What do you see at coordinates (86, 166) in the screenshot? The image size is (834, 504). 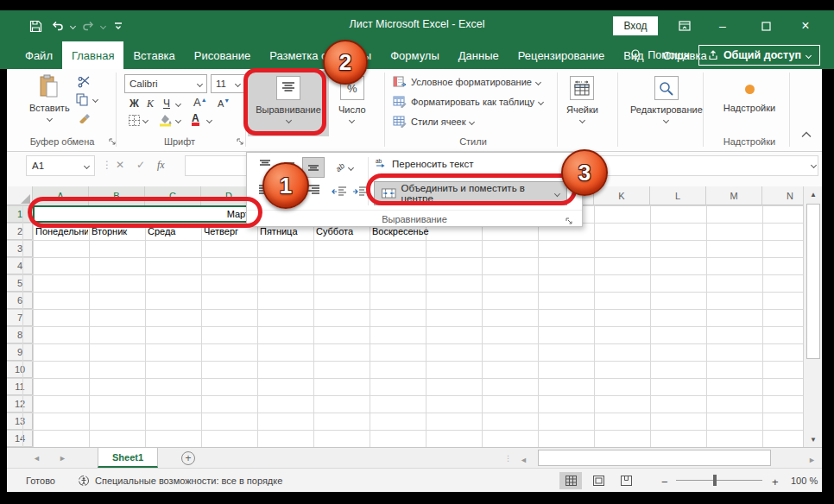 I see `name-box-dropdown-icon` at bounding box center [86, 166].